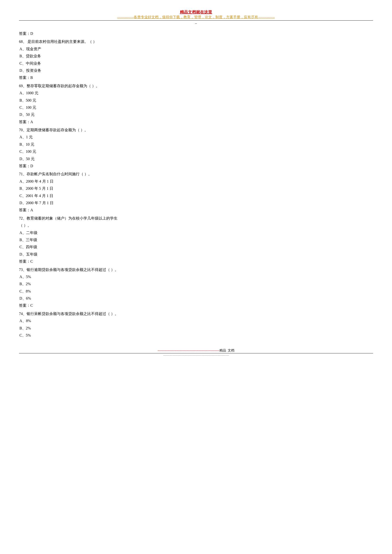 The image size is (392, 554). I want to click on option-72-a: A、二年级, so click(196, 233).